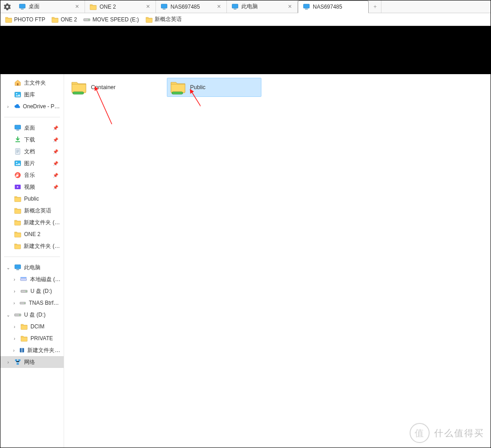 The height and width of the screenshot is (448, 491). What do you see at coordinates (333, 7) in the screenshot?
I see `tab-nas-active: NAS697485 ✕` at bounding box center [333, 7].